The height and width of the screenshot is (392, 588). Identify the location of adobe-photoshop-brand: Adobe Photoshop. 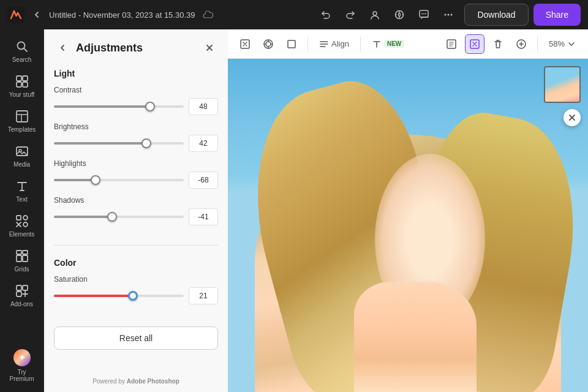
(153, 381).